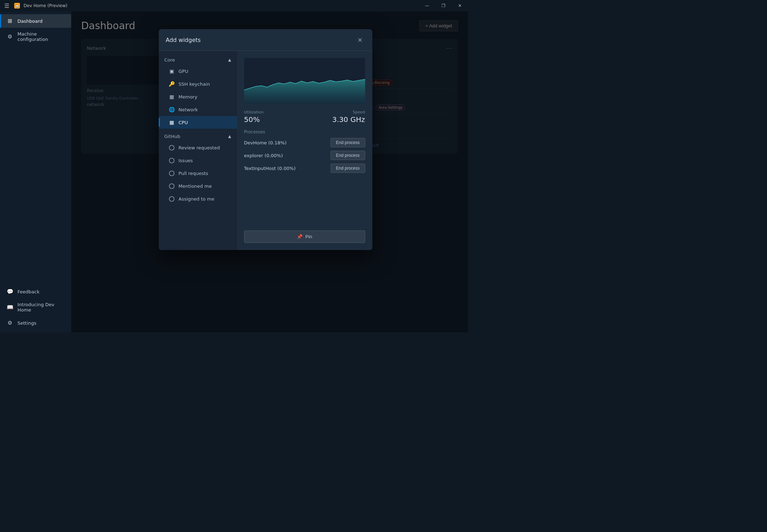 This screenshot has width=767, height=532. Describe the element at coordinates (198, 186) in the screenshot. I see `mentioned-me-item: Mentioned me` at that location.